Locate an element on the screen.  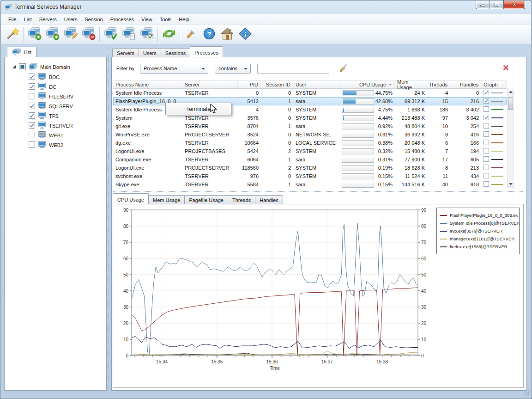
table-row-wmiprvse-exe: WmiPrvSE.exePROJECTSERVER35240NETWORK SE… is located at coordinates (310, 135).